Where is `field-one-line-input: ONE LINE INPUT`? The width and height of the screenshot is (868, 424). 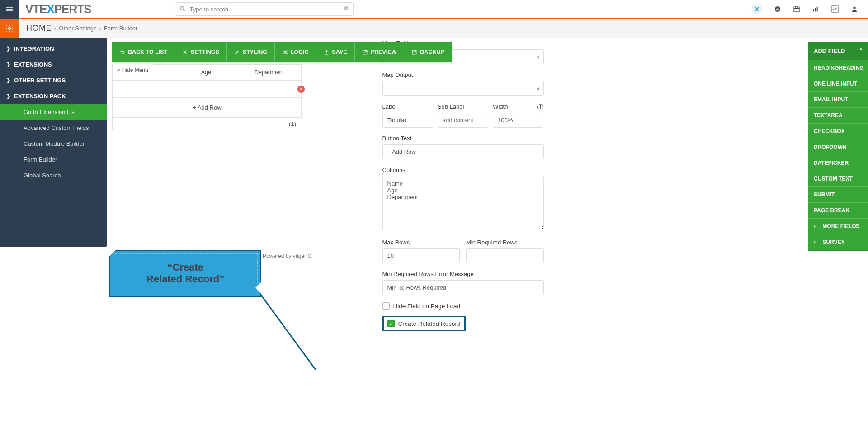
field-one-line-input: ONE LINE INPUT is located at coordinates (838, 83).